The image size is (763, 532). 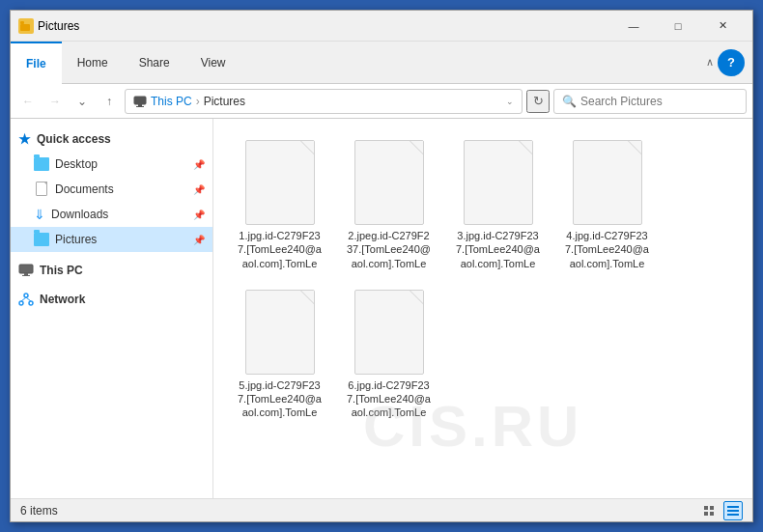 I want to click on documents-icon, so click(x=42, y=189).